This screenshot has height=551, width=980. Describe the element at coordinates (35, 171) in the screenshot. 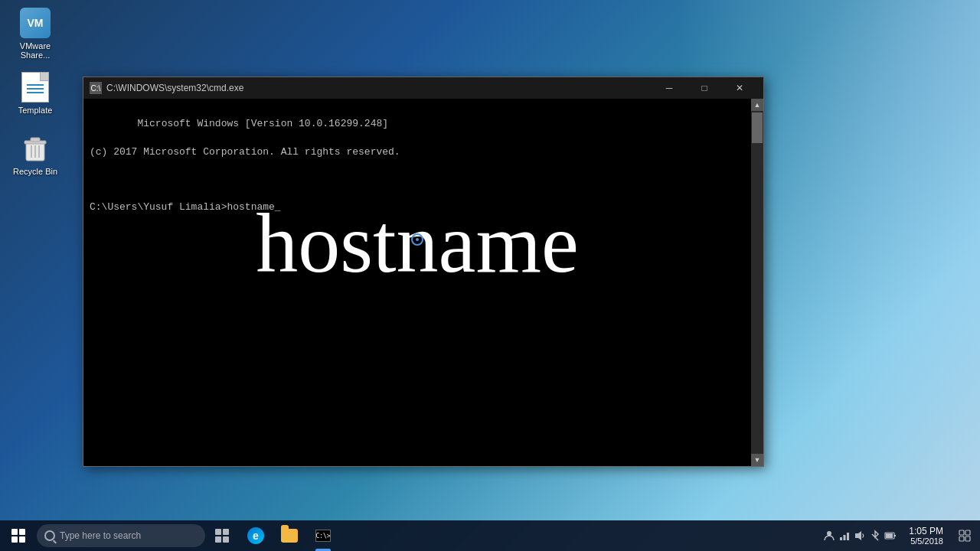

I see `recycle-bin-label: Recycle Bin` at that location.